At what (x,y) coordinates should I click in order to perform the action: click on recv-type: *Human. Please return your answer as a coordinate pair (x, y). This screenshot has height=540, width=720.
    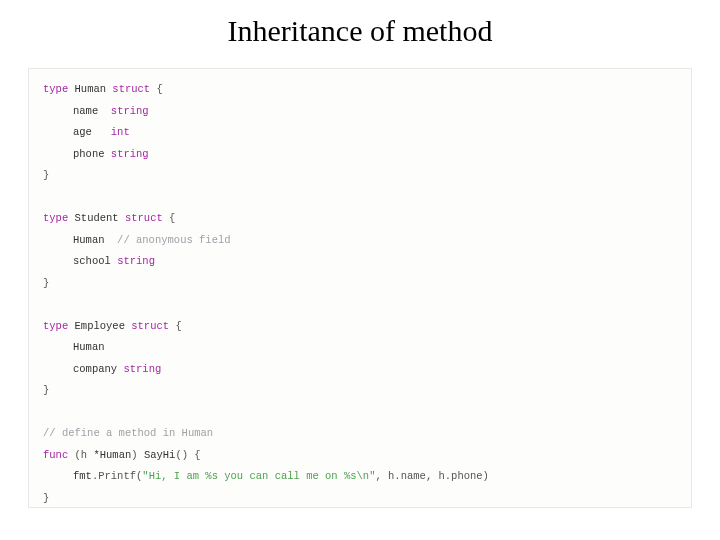
    Looking at the image, I should click on (112, 455).